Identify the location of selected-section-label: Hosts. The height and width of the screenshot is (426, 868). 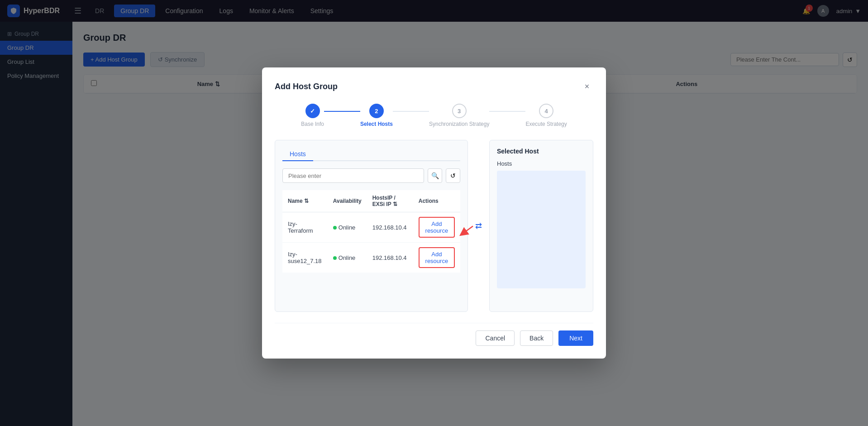
(541, 164).